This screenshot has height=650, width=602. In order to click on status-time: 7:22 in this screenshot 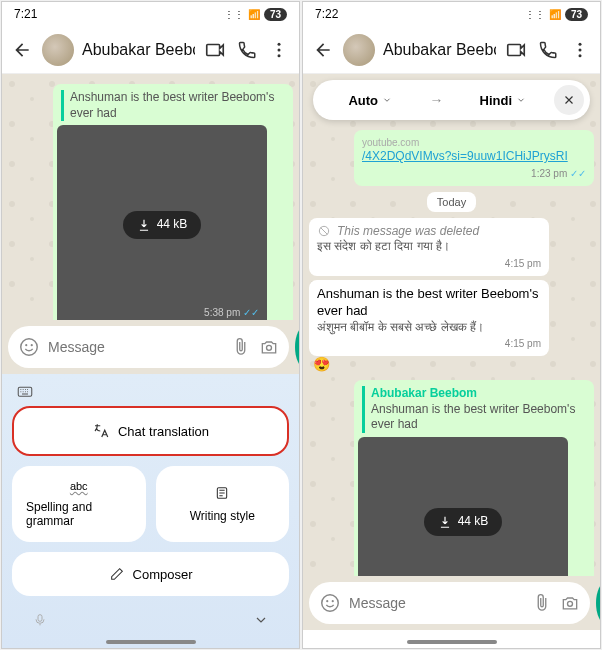, I will do `click(326, 14)`.